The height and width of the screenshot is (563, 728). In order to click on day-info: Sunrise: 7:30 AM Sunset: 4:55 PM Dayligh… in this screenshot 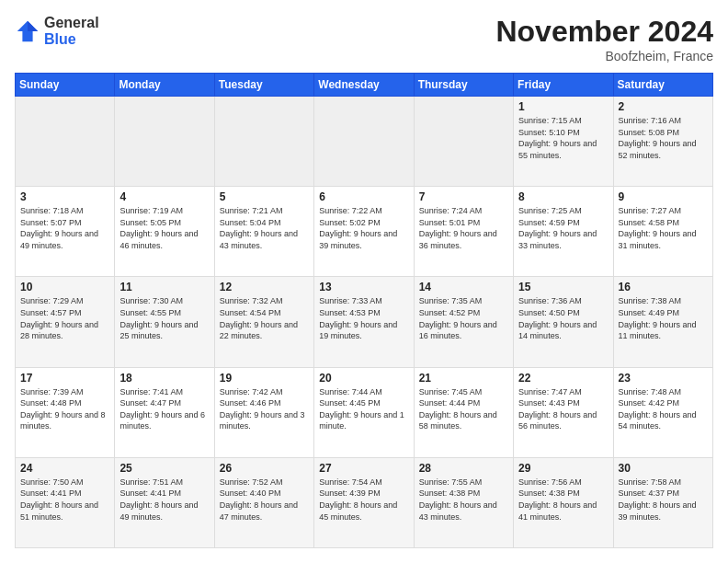, I will do `click(164, 318)`.